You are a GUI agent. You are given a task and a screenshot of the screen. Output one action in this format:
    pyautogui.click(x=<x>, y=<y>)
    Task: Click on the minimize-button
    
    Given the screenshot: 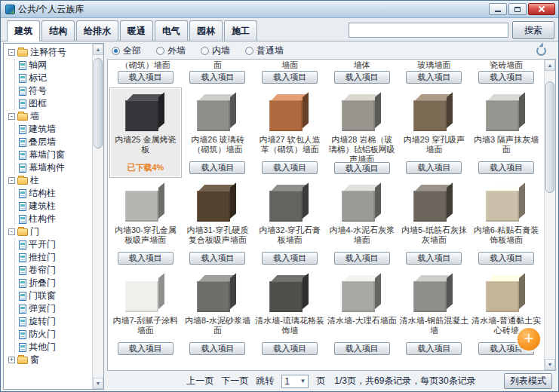 What is the action you would take?
    pyautogui.click(x=498, y=9)
    